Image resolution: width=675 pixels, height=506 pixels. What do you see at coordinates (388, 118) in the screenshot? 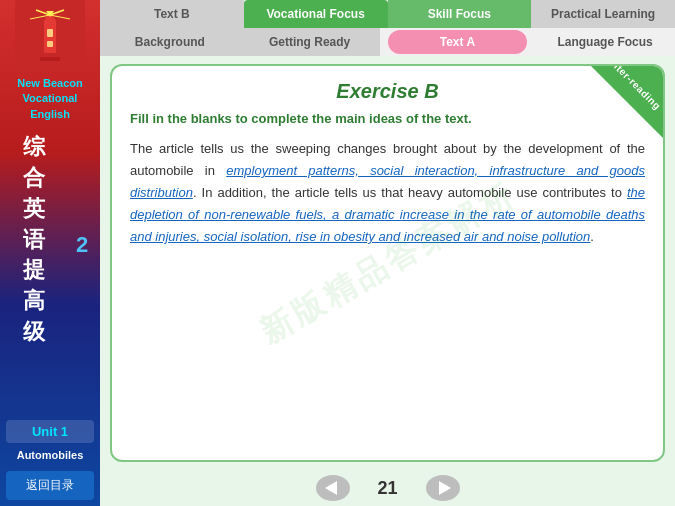
I see `exercise-instruction: Fill in the blanks to complete the main …` at bounding box center [388, 118].